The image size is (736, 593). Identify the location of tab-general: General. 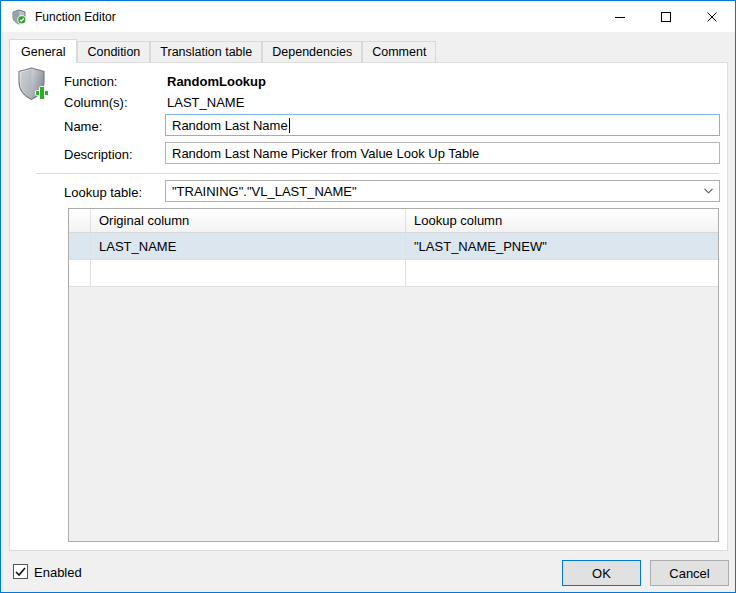
(43, 51).